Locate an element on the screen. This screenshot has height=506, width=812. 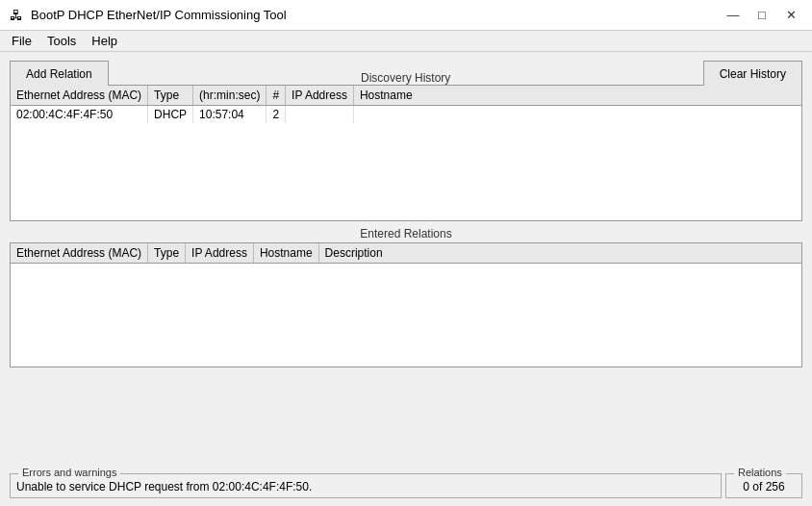
menu-help: Help is located at coordinates (104, 40).